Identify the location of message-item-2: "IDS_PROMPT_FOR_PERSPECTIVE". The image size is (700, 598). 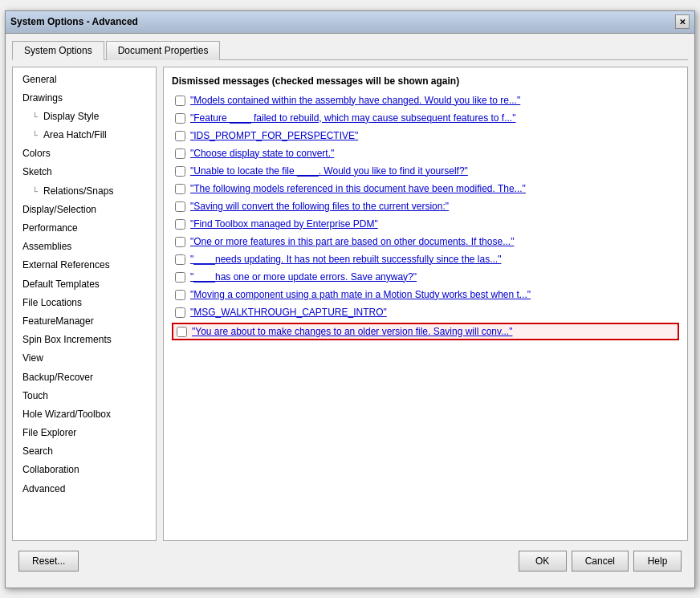
(425, 136).